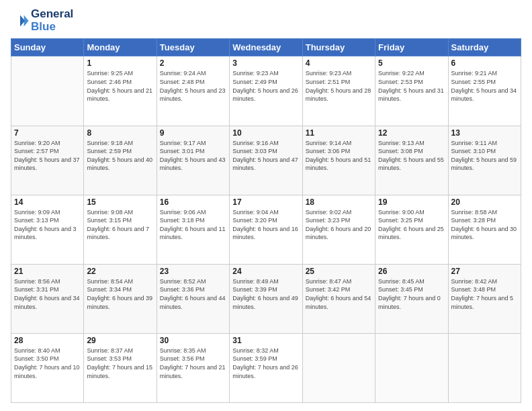 The image size is (532, 411). I want to click on col-header-thursday: Thursday, so click(339, 48).